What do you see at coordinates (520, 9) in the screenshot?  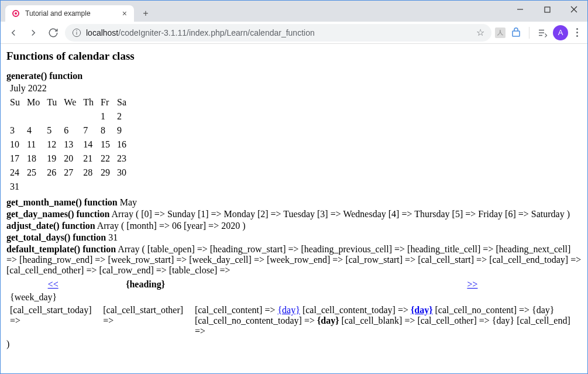 I see `window-minimize` at bounding box center [520, 9].